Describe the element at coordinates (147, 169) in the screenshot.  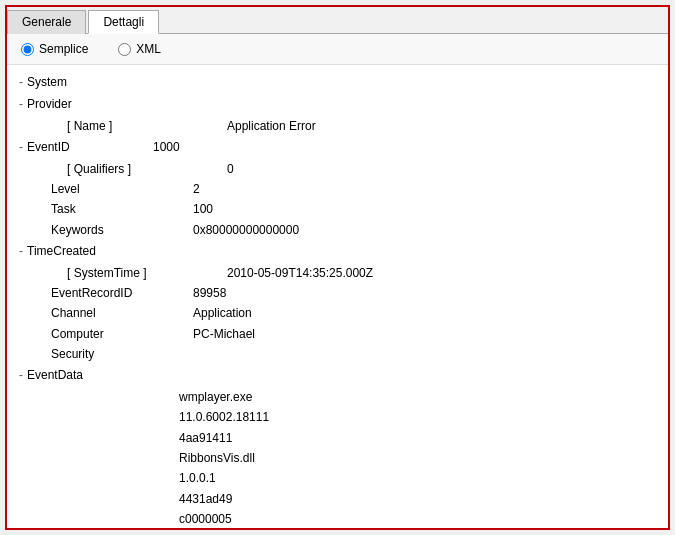
I see `qualifiers-bracket: [ Qualifiers ]` at that location.